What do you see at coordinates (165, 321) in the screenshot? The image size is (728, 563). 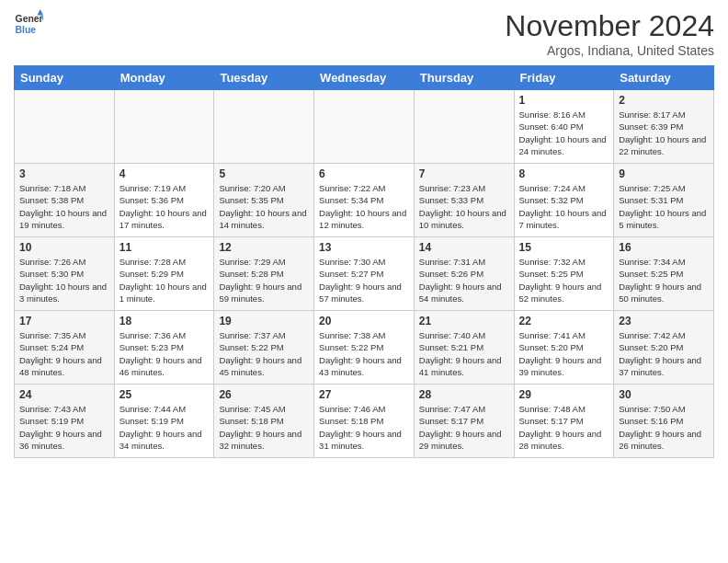 I see `day-number: 18` at bounding box center [165, 321].